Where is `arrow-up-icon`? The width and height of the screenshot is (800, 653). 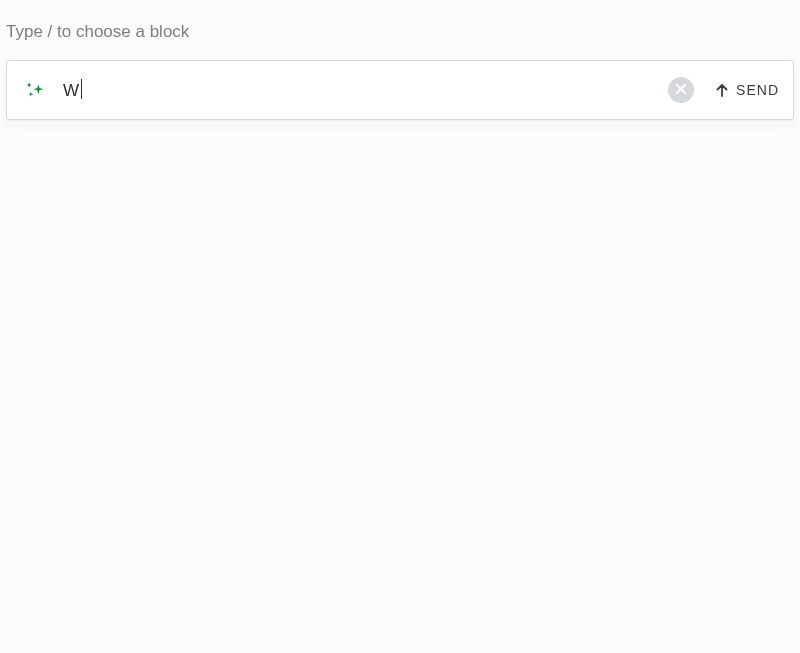 arrow-up-icon is located at coordinates (722, 90).